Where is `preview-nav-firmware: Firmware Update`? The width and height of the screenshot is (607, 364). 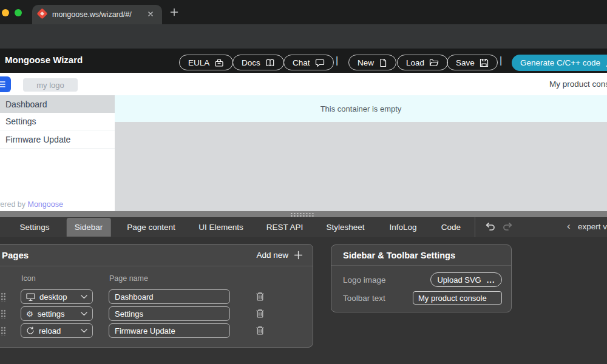
preview-nav-firmware: Firmware Update is located at coordinates (57, 140).